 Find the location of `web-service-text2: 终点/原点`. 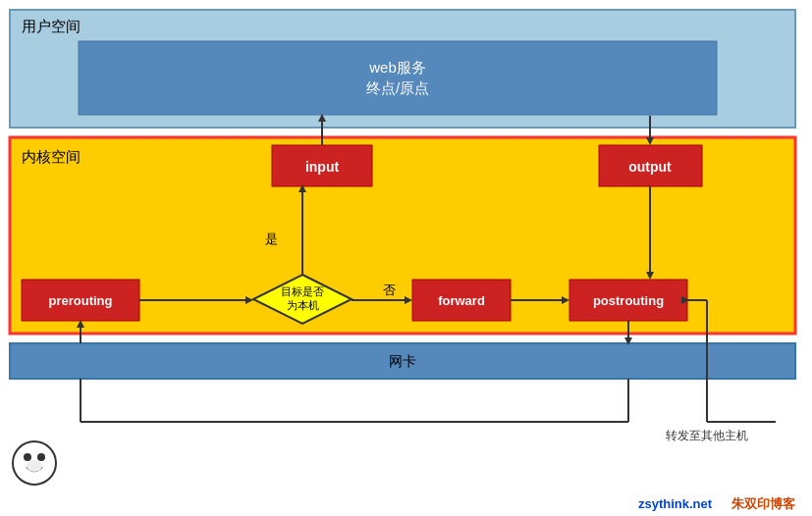

web-service-text2: 终点/原点 is located at coordinates (398, 88).